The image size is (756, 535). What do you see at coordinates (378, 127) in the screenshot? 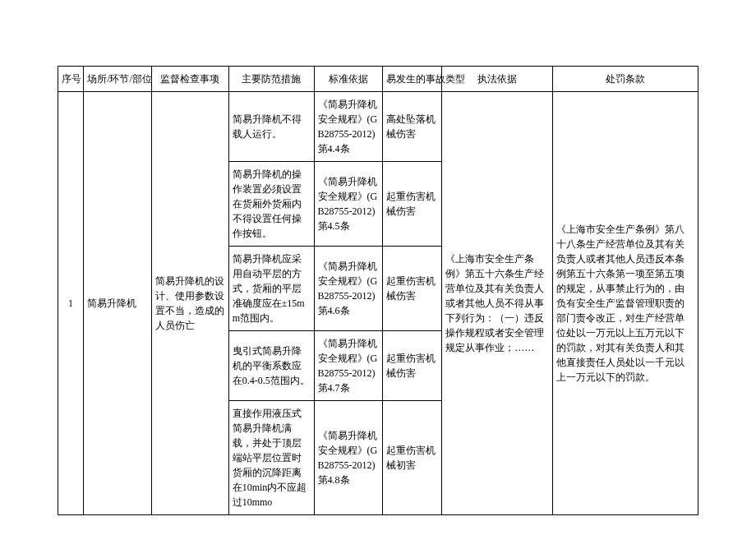
I see `table-row: 1 简易升降机 简易升降机的设计、使用参数设置不当，造成的人员伤亡 简易升降机不…` at bounding box center [378, 127].